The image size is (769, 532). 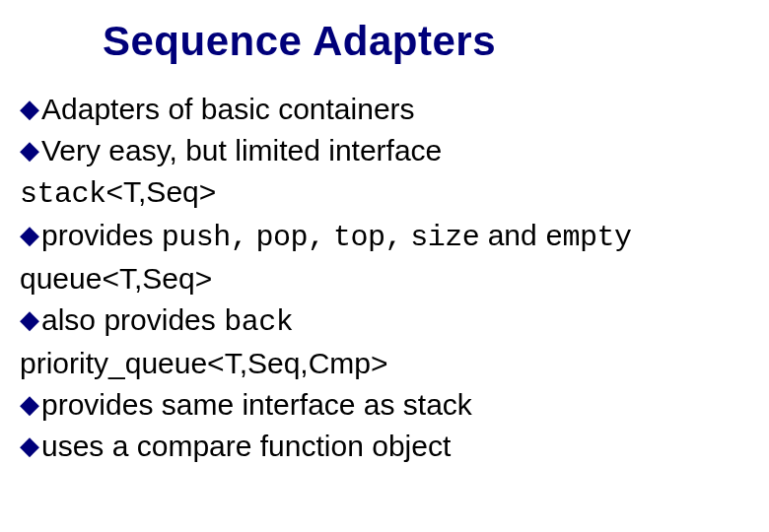 What do you see at coordinates (271, 150) in the screenshot?
I see `bullet-text: easy, but limited interface` at bounding box center [271, 150].